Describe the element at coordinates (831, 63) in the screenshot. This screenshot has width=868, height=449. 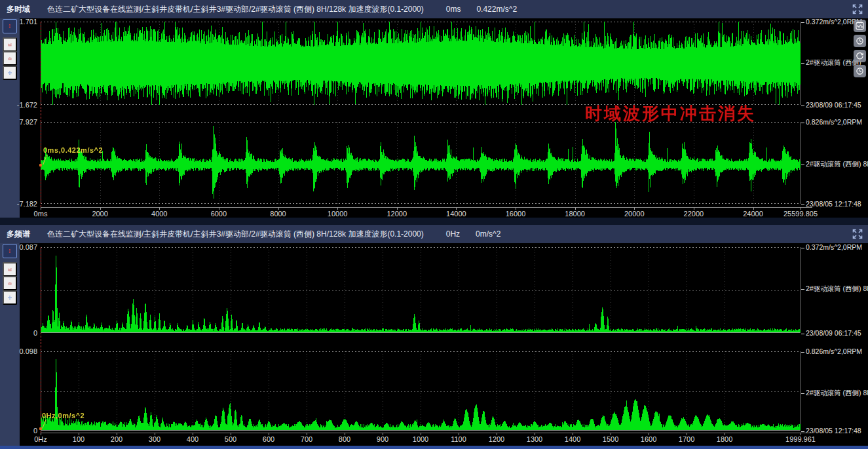
I see `right-channel-label: 2#驱动滚筒 (西侧)` at that location.